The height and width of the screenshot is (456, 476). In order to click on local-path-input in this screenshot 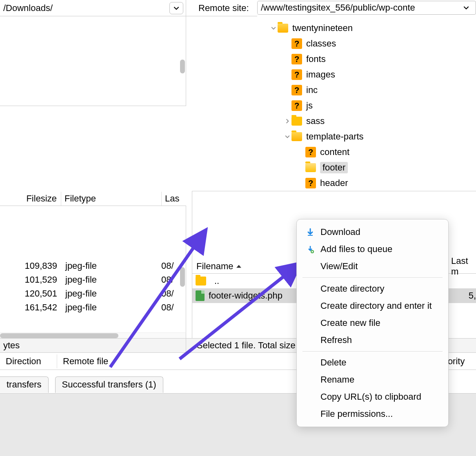, I will do `click(83, 8)`.